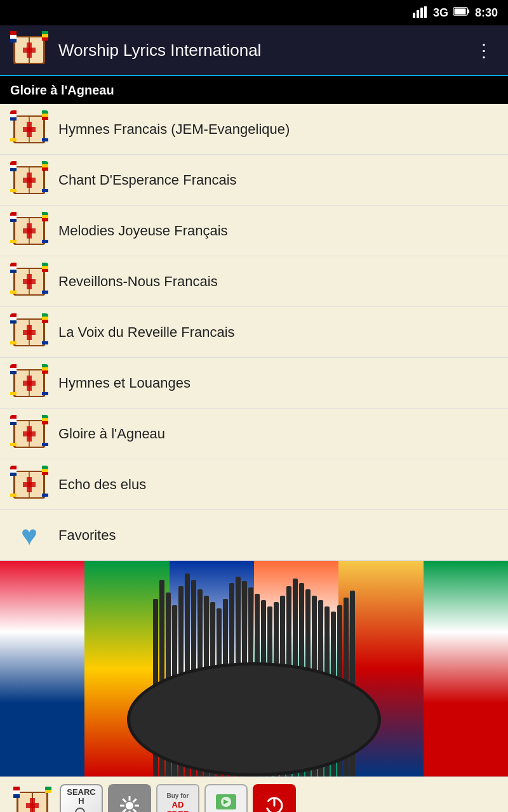  Describe the element at coordinates (274, 798) in the screenshot. I see `power-button` at that location.